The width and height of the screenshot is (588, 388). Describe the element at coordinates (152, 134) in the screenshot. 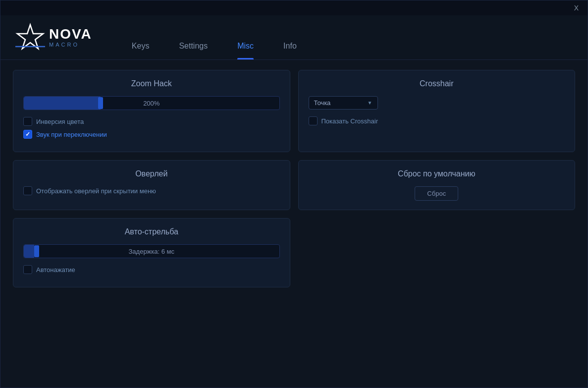

I see `sound-row: Звук при переключении` at that location.